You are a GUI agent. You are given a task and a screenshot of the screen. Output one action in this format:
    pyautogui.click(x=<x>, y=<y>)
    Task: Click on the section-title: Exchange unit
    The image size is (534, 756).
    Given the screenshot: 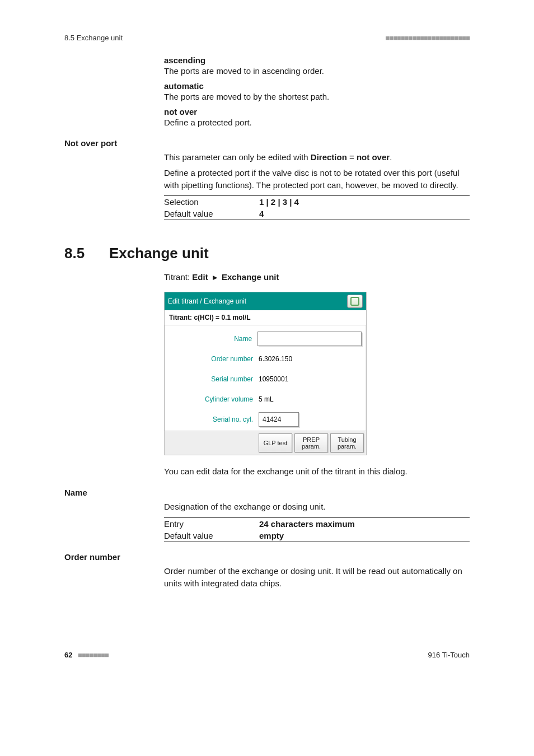 What is the action you would take?
    pyautogui.click(x=159, y=253)
    